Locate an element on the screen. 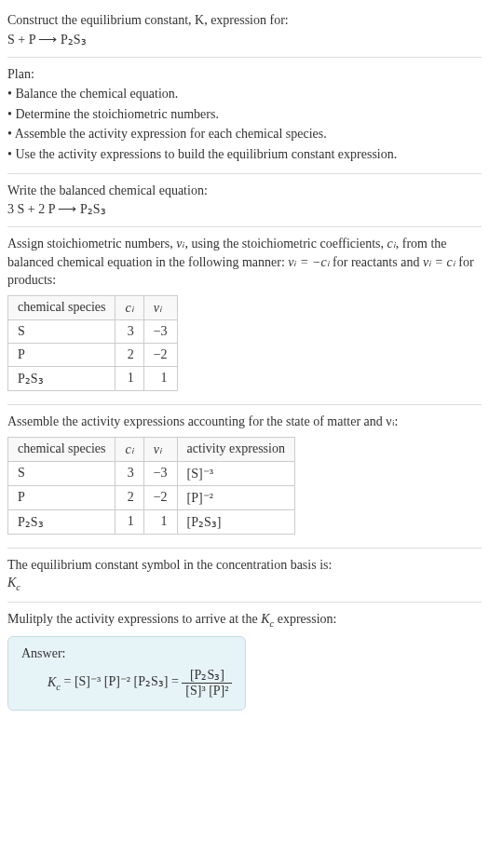  rel-reactants: νᵢ = −cᵢ is located at coordinates (308, 263).